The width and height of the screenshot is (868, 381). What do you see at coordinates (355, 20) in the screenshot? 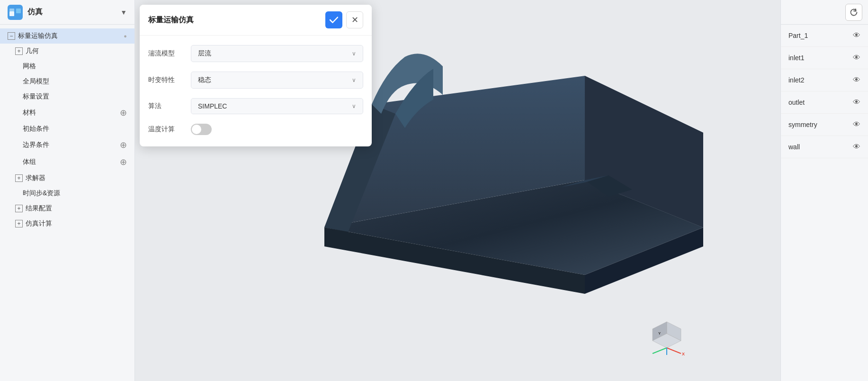
I see `close-icon: ✕` at bounding box center [355, 20].